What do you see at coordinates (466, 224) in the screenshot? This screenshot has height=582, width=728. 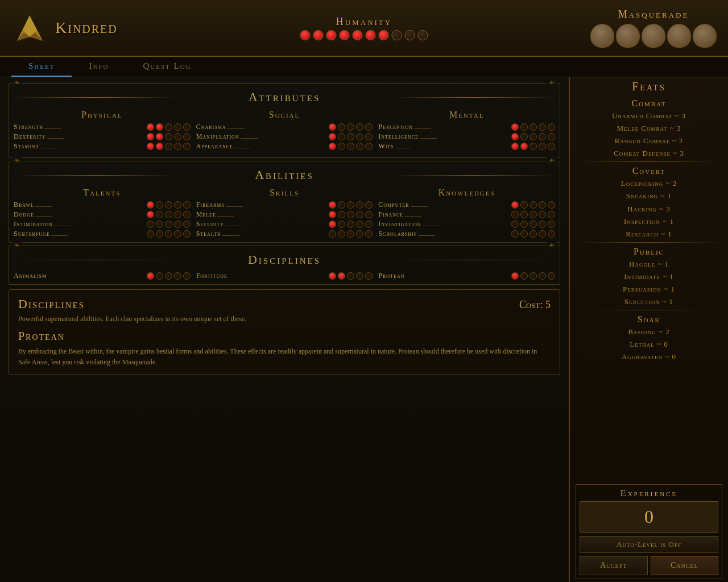 I see `stat-row-investigation: Investigation` at bounding box center [466, 224].